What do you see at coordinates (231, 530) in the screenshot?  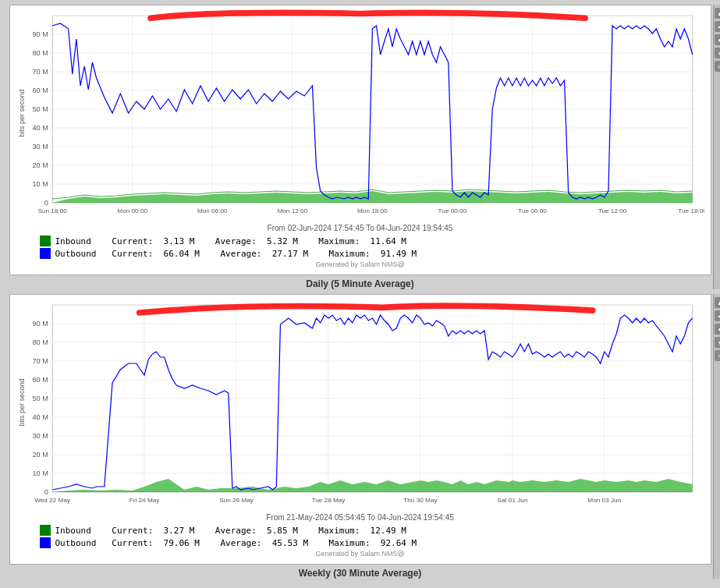 I see `weekly-inbound-label: Inbound Current: 3.27 M Average: 5.85 M …` at bounding box center [231, 530].